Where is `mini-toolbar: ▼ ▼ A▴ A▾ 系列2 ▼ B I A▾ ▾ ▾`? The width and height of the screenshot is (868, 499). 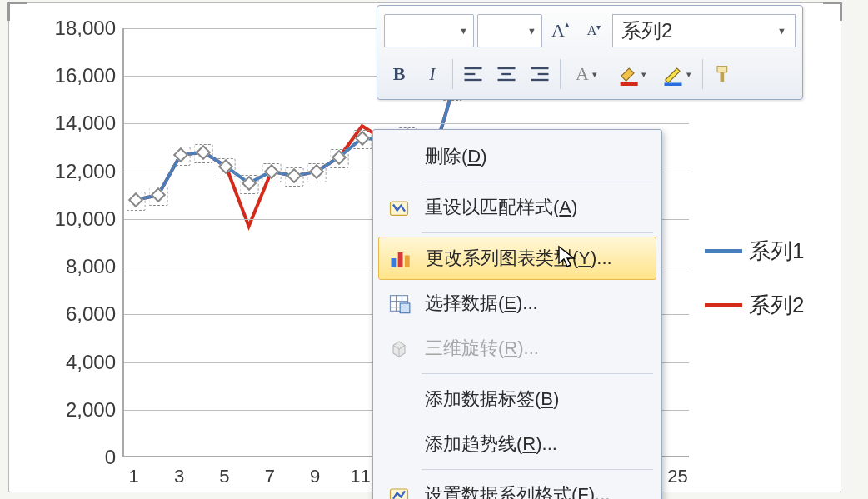 mini-toolbar: ▼ ▼ A▴ A▾ 系列2 ▼ B I A▾ ▾ ▾ is located at coordinates (590, 52).